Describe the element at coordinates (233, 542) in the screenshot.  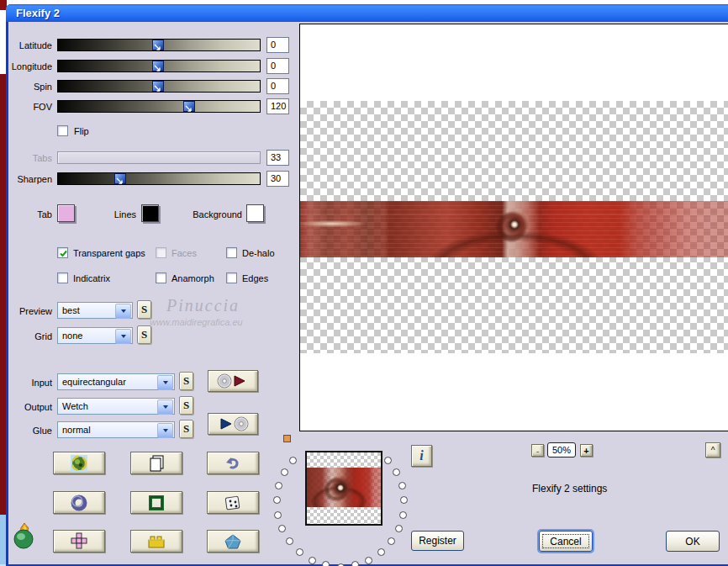
I see `polyhedron-button` at that location.